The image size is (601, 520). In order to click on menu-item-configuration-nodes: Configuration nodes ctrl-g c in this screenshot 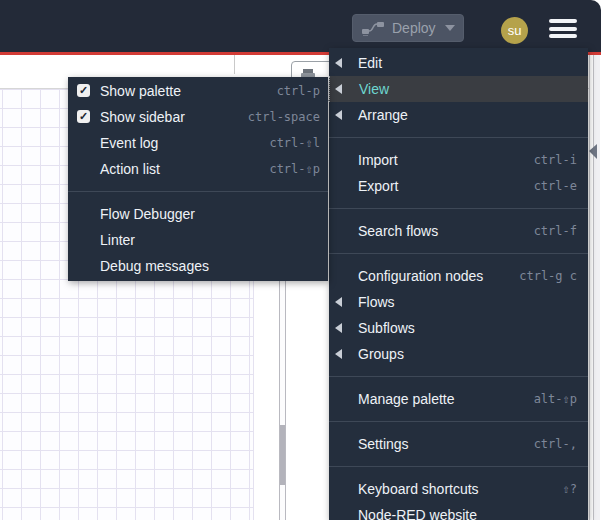, I will do `click(458, 276)`.